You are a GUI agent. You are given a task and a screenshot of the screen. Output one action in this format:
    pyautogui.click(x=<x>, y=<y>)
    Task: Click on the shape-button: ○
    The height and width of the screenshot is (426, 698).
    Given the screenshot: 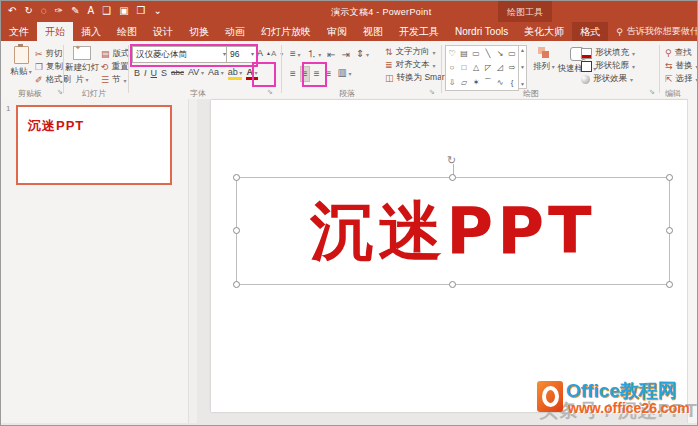 What is the action you would take?
    pyautogui.click(x=452, y=68)
    